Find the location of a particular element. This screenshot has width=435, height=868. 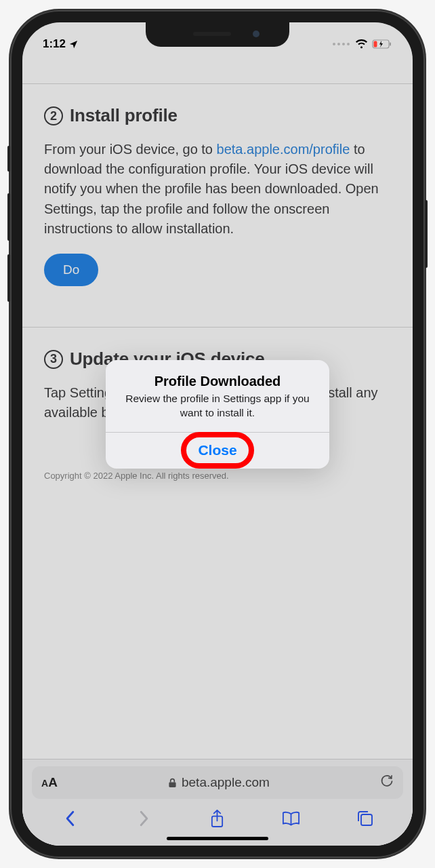

copyright-text: Copyright © 2022 Apple Inc. All rights r… is located at coordinates (218, 476).